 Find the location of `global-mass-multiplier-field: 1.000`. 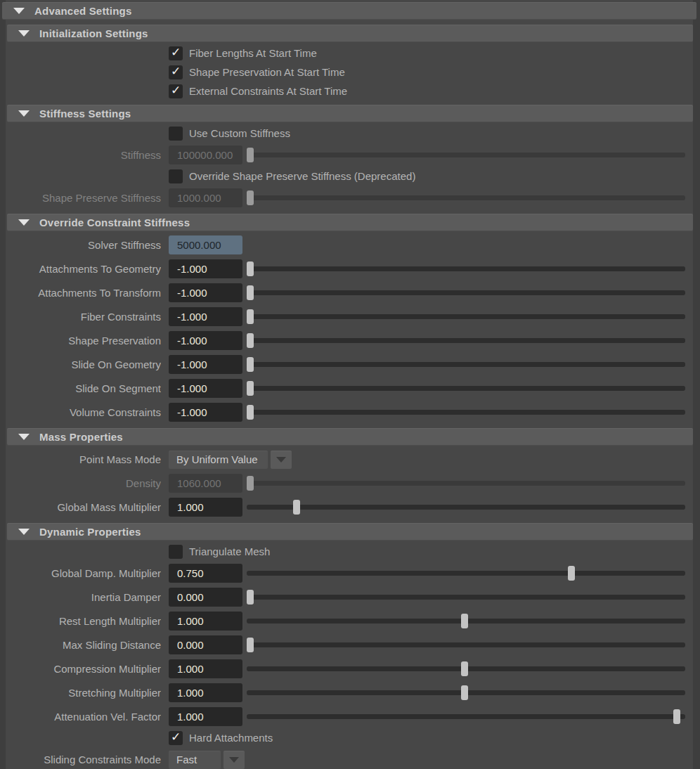

global-mass-multiplier-field: 1.000 is located at coordinates (205, 508).